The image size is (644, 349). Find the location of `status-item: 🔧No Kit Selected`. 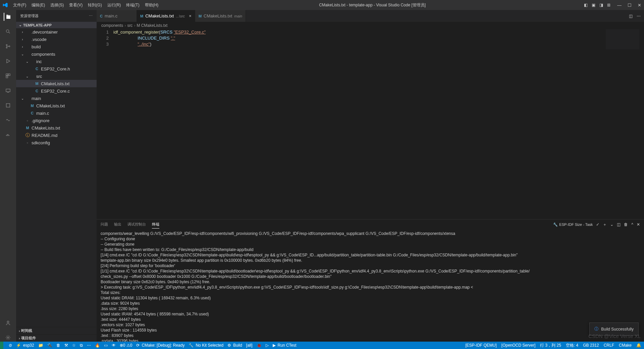

status-item: 🔧No Kit Selected is located at coordinates (206, 345).